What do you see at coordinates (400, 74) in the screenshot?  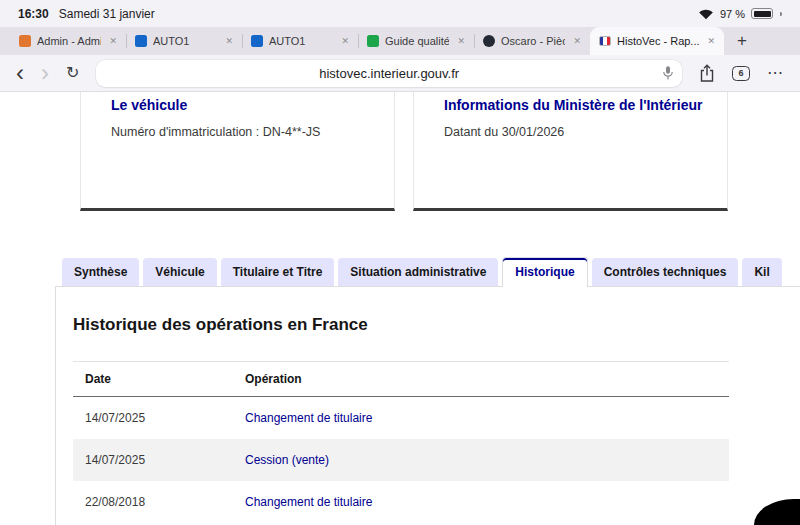 I see `browser-toolbar: ‹ › ↻ histovec.interieur.gouv.fr 6 ⋯` at bounding box center [400, 74].